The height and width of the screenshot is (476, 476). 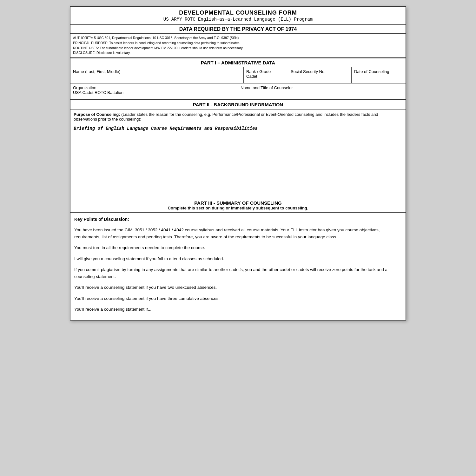 What do you see at coordinates (238, 220) in the screenshot?
I see `key-points-label: Key Points of Discussion:` at bounding box center [238, 220].